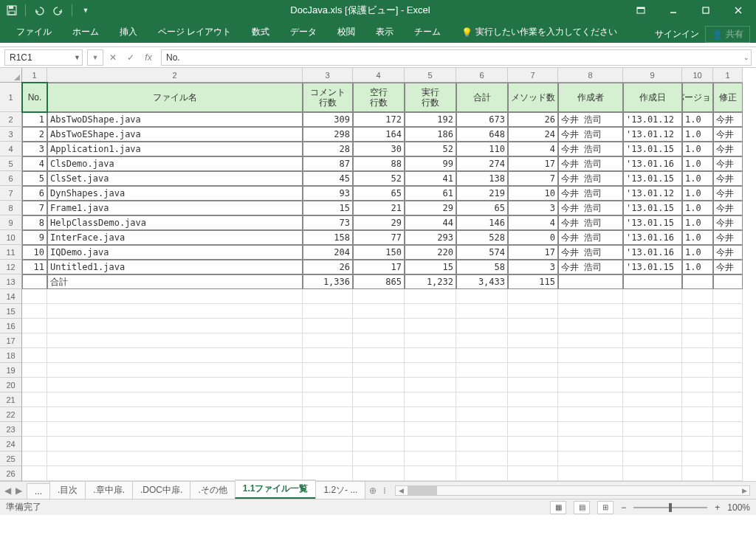 Image resolution: width=756 pixels, height=543 pixels. Describe the element at coordinates (11, 282) in the screenshot. I see `row-header: 13` at that location.